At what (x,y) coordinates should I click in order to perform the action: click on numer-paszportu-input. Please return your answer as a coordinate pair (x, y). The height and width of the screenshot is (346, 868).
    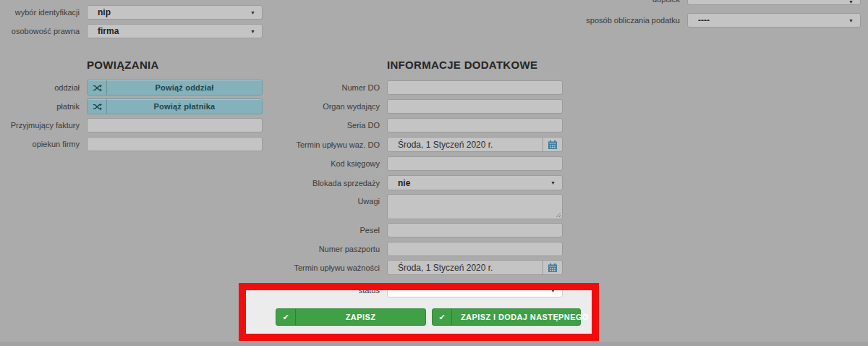
    Looking at the image, I should click on (475, 249).